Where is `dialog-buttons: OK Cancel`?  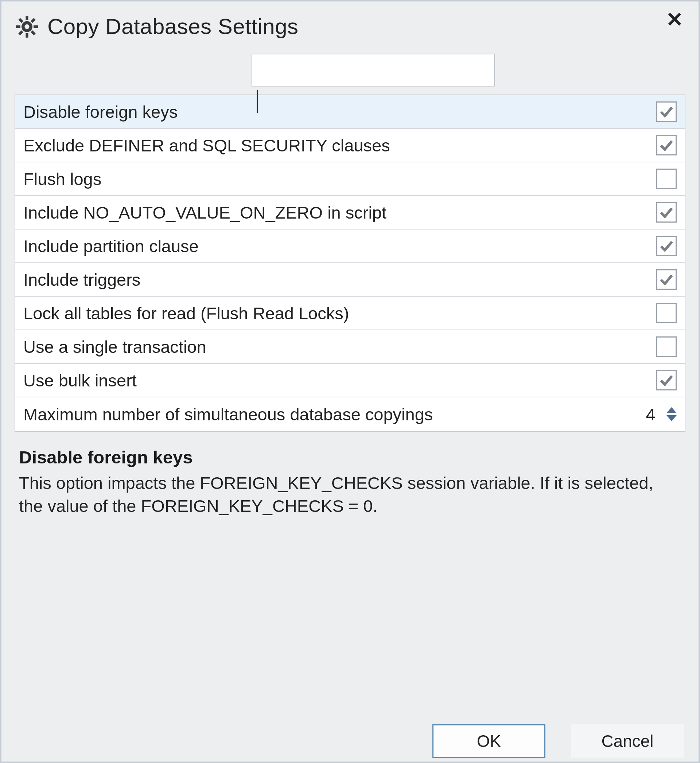 dialog-buttons: OK Cancel is located at coordinates (558, 741).